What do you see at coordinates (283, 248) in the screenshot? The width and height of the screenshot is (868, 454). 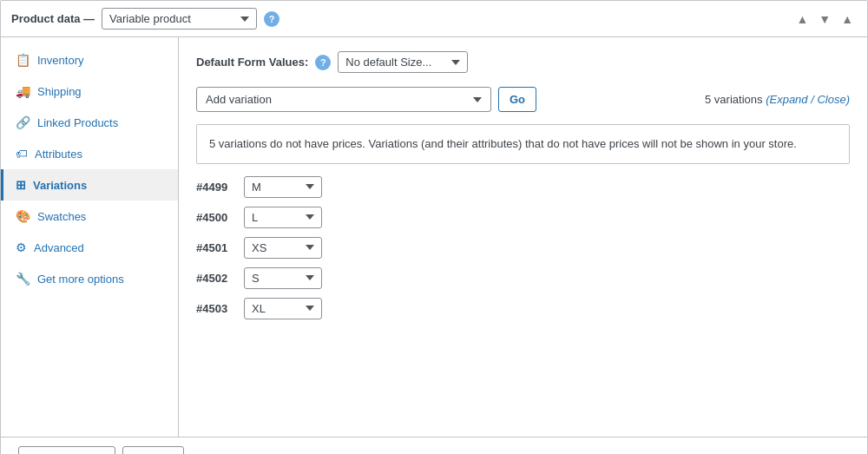 I see `variation-size-select-4501: MLXSSXL` at bounding box center [283, 248].